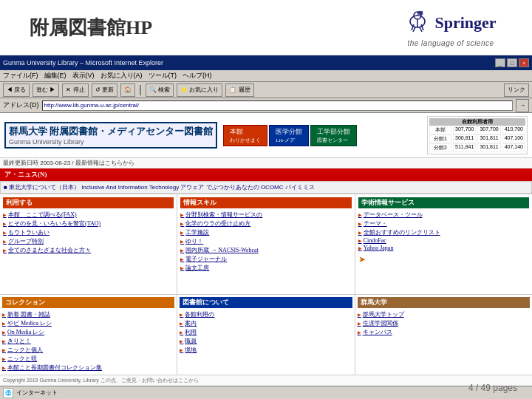 This screenshot has height=399, width=532. What do you see at coordinates (197, 75) in the screenshot?
I see `menu-help: ヘルプ(H)` at bounding box center [197, 75].